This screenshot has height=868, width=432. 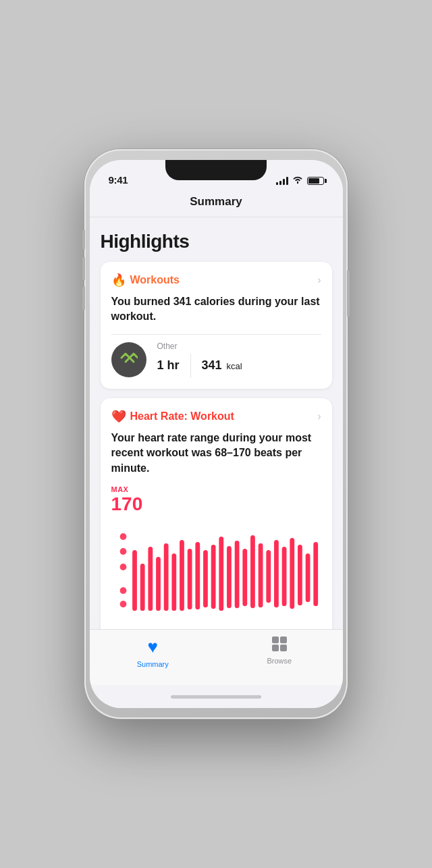 What do you see at coordinates (222, 366) in the screenshot?
I see `calories-value: 341 kcal` at bounding box center [222, 366].